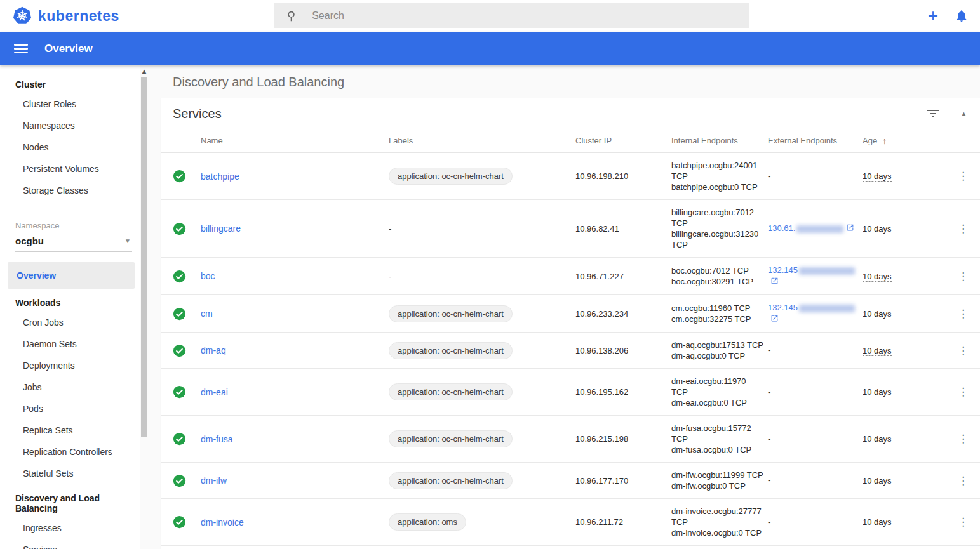 The width and height of the screenshot is (980, 549). What do you see at coordinates (21, 48) in the screenshot?
I see `menu-hamburger-icon` at bounding box center [21, 48].